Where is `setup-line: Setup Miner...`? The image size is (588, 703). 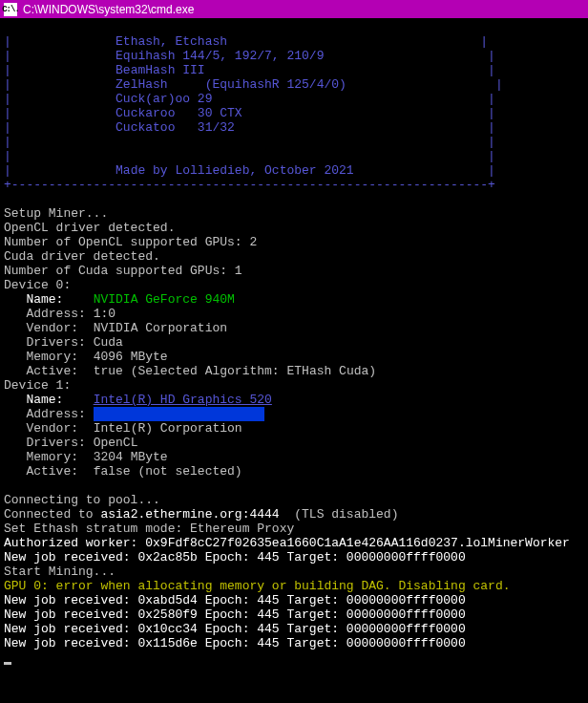
setup-line: Setup Miner... is located at coordinates (55, 214).